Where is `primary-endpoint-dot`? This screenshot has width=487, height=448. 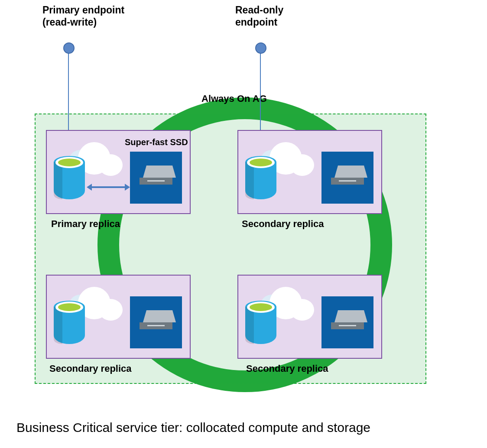
primary-endpoint-dot is located at coordinates (69, 48).